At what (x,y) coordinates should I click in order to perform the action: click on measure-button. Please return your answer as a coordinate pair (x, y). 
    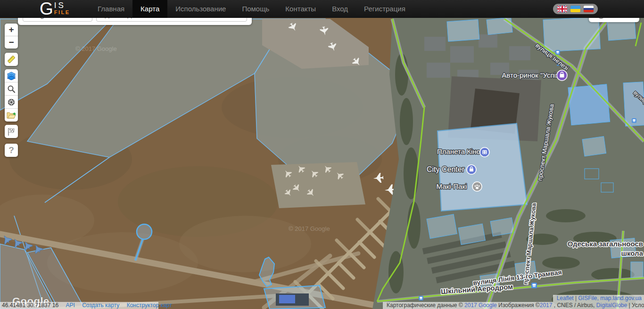
    Looking at the image, I should click on (11, 59).